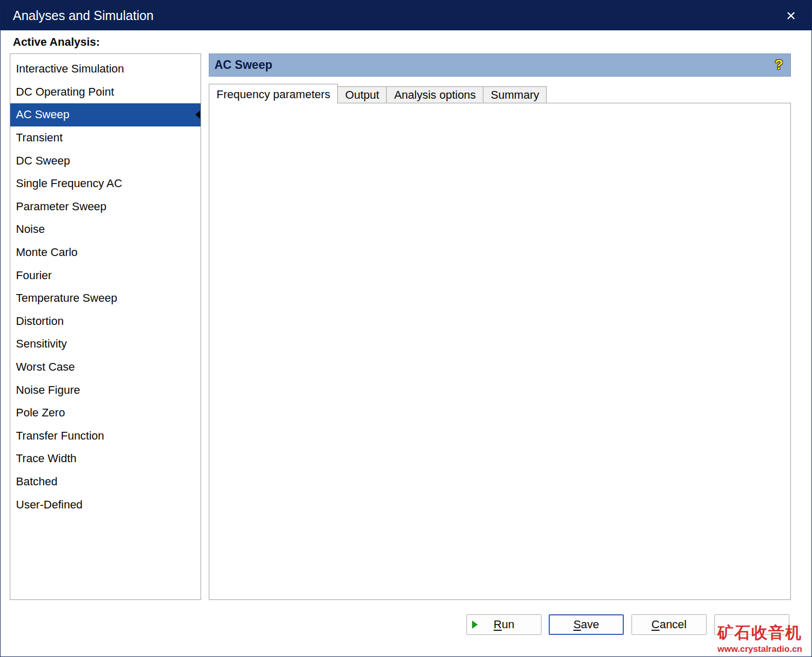 This screenshot has width=812, height=657. Describe the element at coordinates (498, 625) in the screenshot. I see `run-label-key: R` at that location.